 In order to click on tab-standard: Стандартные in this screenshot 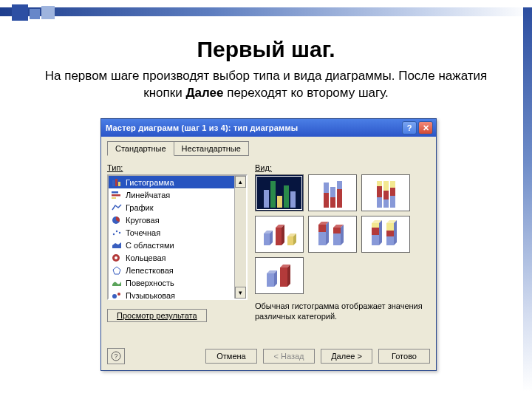, I will do `click(140, 149)`.